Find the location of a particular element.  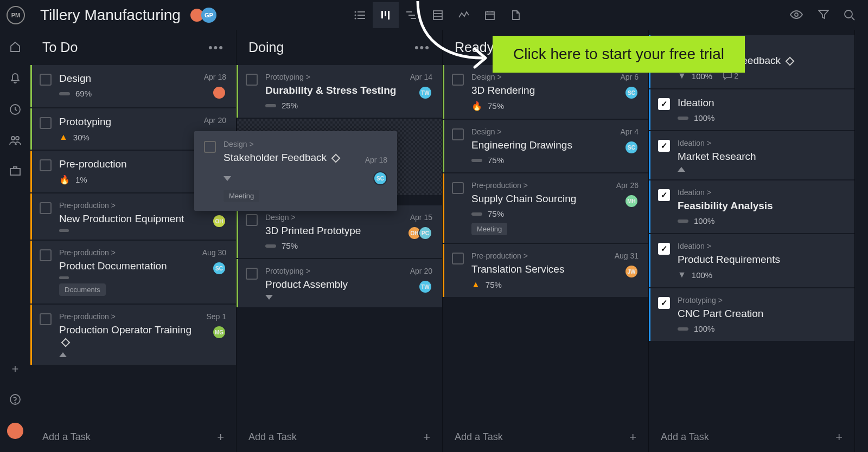

comment-icon: 2 is located at coordinates (731, 76).